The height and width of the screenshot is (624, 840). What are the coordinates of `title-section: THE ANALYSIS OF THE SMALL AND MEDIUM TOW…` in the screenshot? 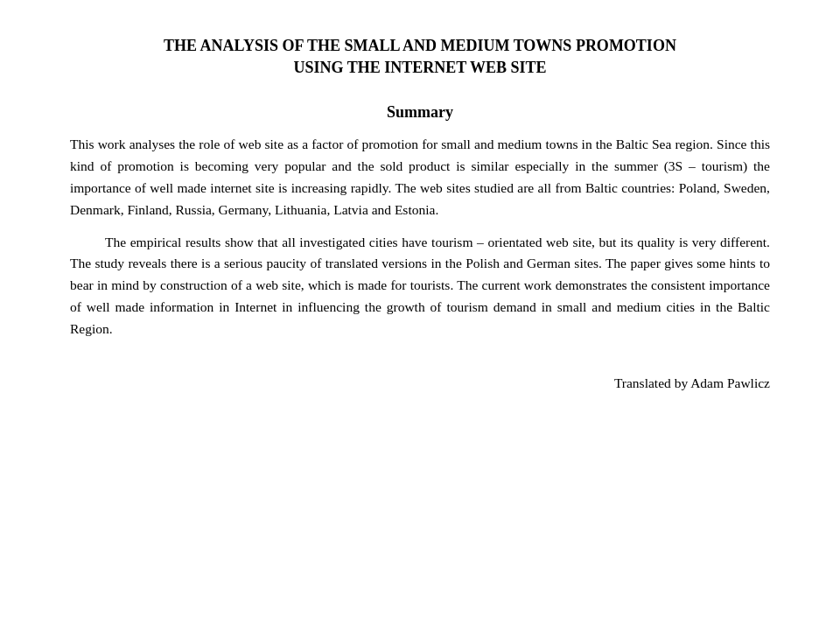 It's located at (420, 57).